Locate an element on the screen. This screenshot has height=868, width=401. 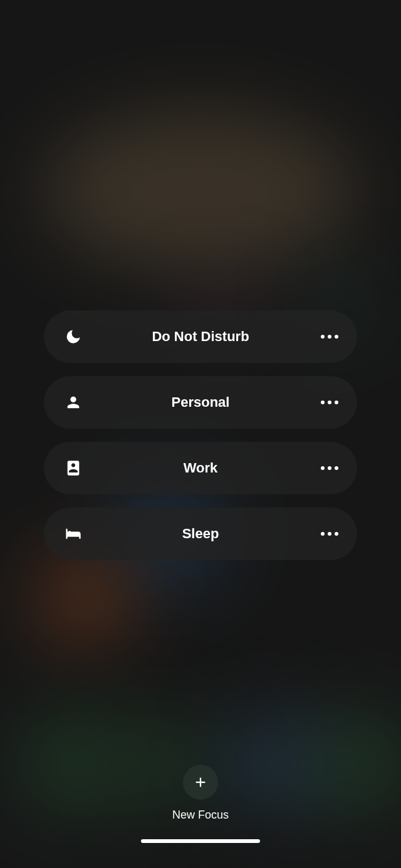
focus-item-work: Work is located at coordinates (200, 468).